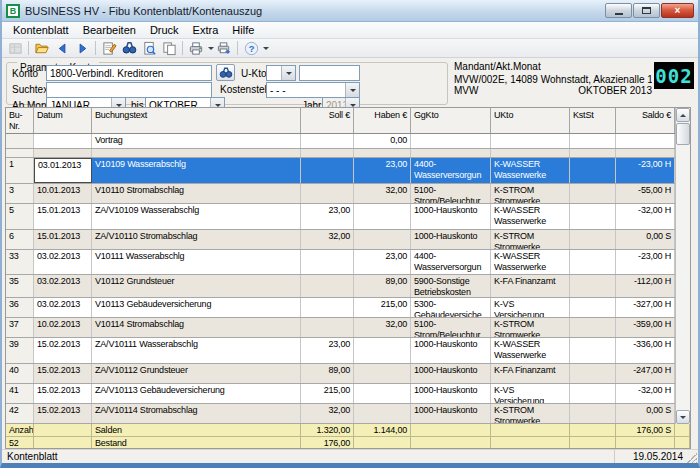 The image size is (700, 468). What do you see at coordinates (110, 30) in the screenshot?
I see `menu-item-bearbeiten: Bearbeiten` at bounding box center [110, 30].